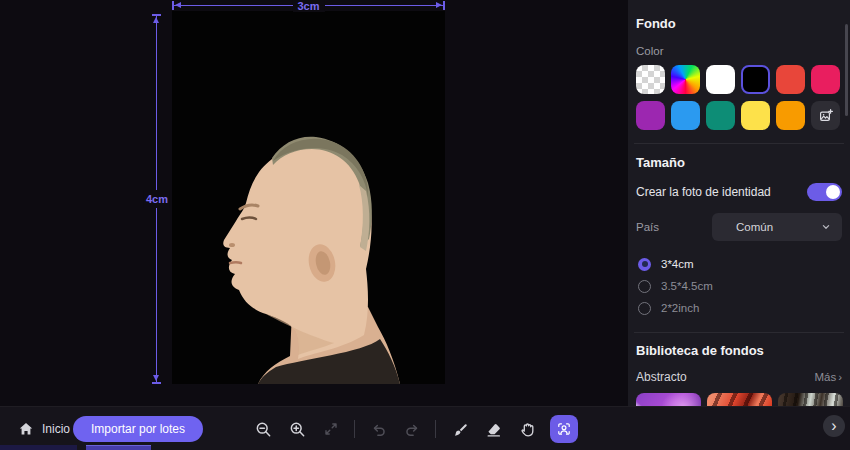  I want to click on id-photo-toggle-row: Crear la foto de identidad, so click(739, 192).